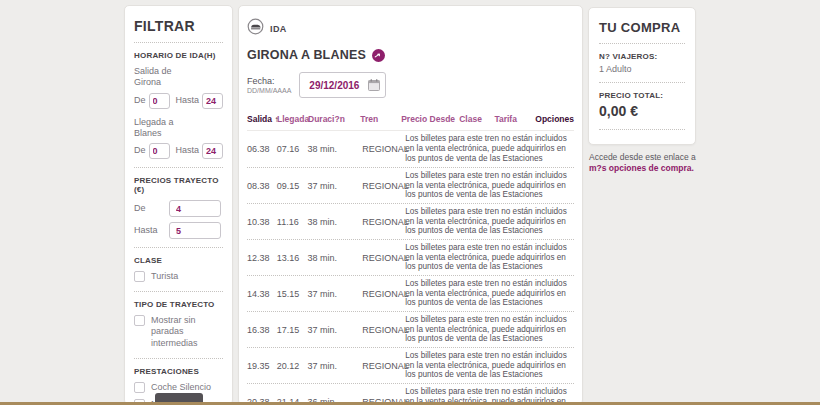  I want to click on section-title-horario: HORARIO DE IDA(H), so click(178, 56).